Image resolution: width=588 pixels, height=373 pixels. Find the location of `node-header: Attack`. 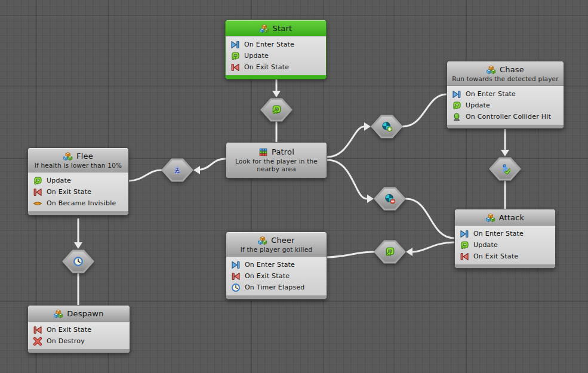

node-header: Attack is located at coordinates (505, 217).